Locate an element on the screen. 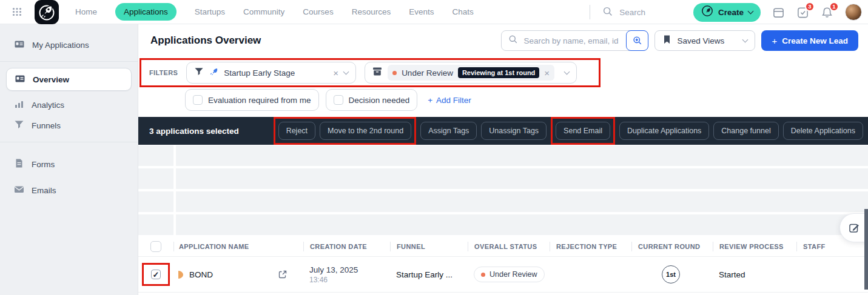 The image size is (868, 295). nav-item-courses: Courses is located at coordinates (318, 12).